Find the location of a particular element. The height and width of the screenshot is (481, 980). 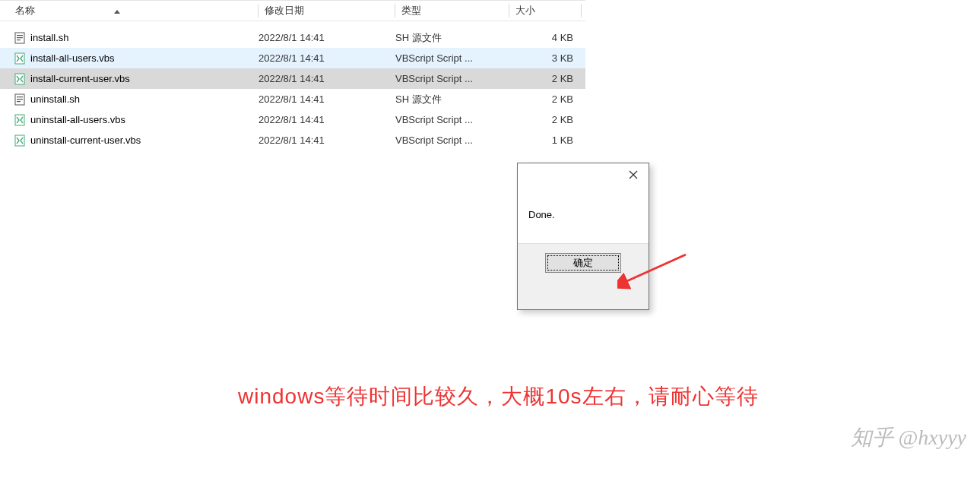

file-row: install-current-user.vbs2022/8/1 14:41VB… is located at coordinates (293, 79).